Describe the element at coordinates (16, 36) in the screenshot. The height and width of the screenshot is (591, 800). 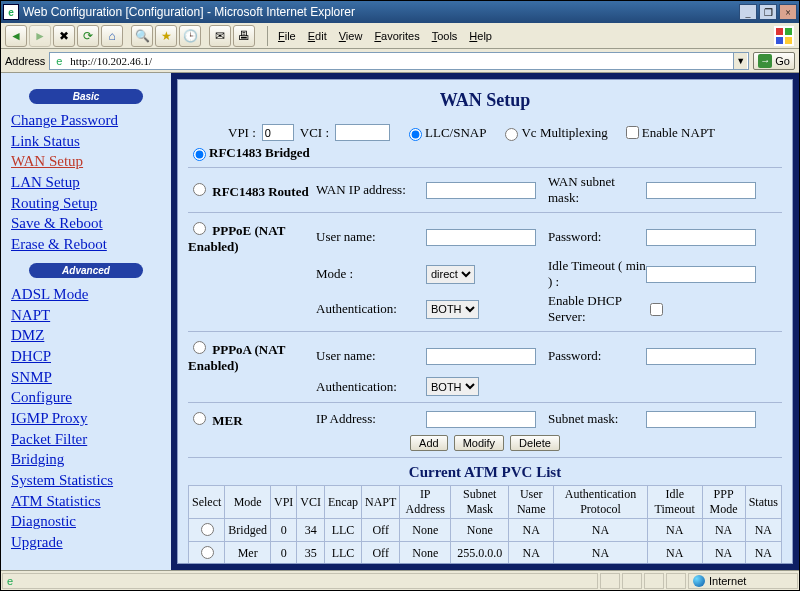
I see `back-button: ◄` at that location.